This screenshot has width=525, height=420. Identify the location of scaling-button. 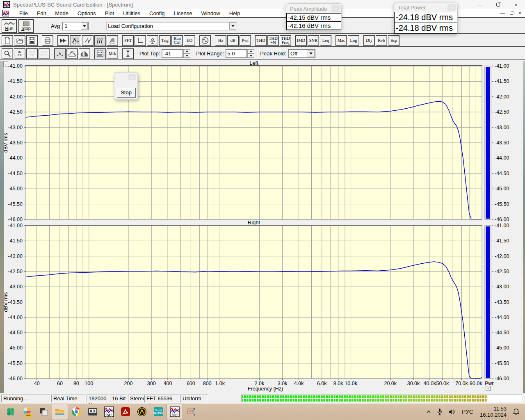
(140, 41).